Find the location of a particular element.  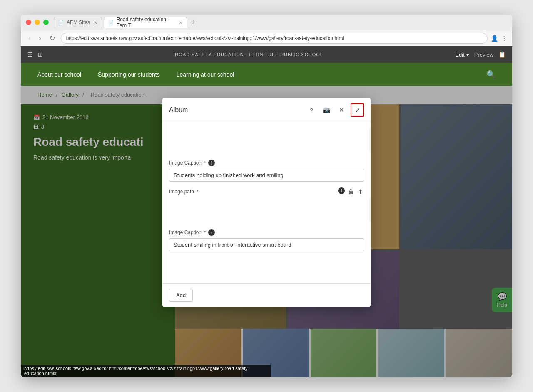

nav-items: About our school Supporting our students… is located at coordinates (262, 75).